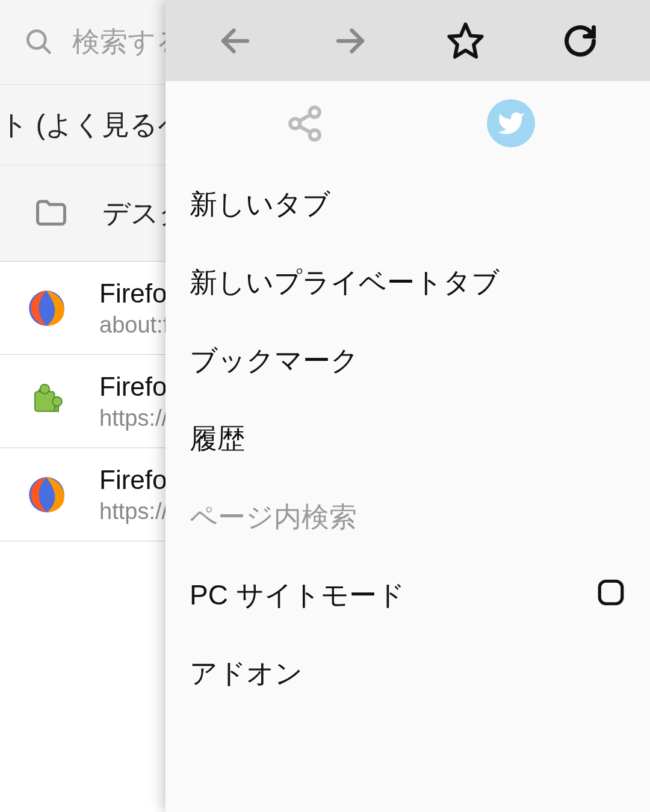 The width and height of the screenshot is (650, 812). Describe the element at coordinates (408, 595) in the screenshot. I see `menu-item-desktop-site: PC サイトモード` at that location.